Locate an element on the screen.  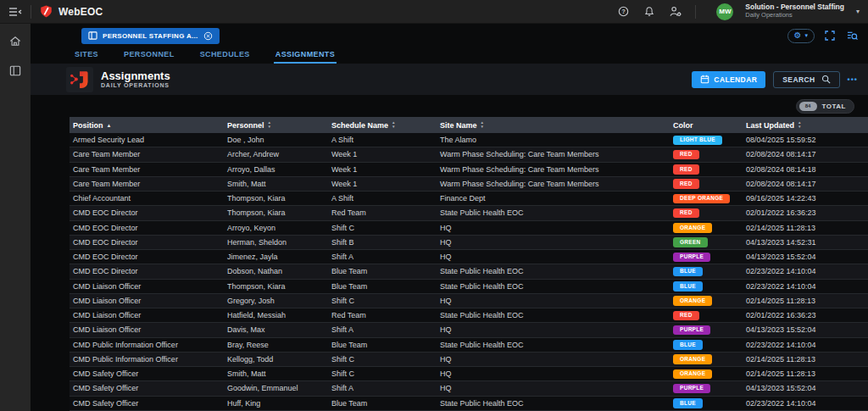
cell-personnel: Davis, Max is located at coordinates (276, 330).